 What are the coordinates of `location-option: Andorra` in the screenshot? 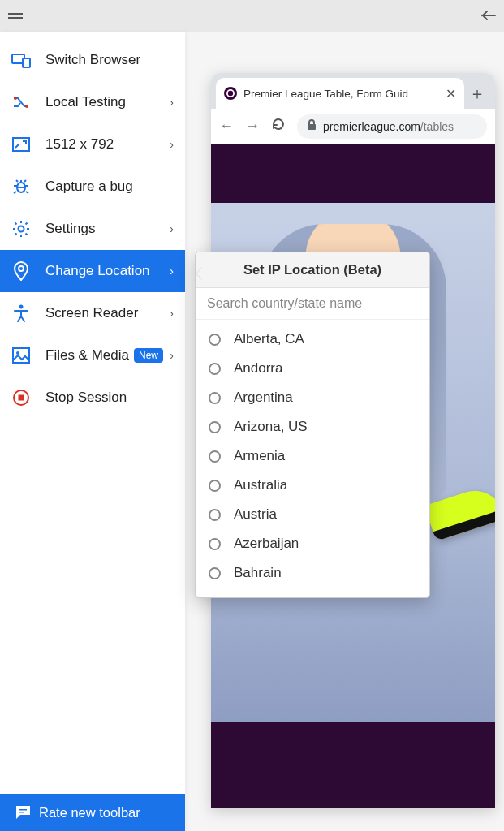 It's located at (312, 368).